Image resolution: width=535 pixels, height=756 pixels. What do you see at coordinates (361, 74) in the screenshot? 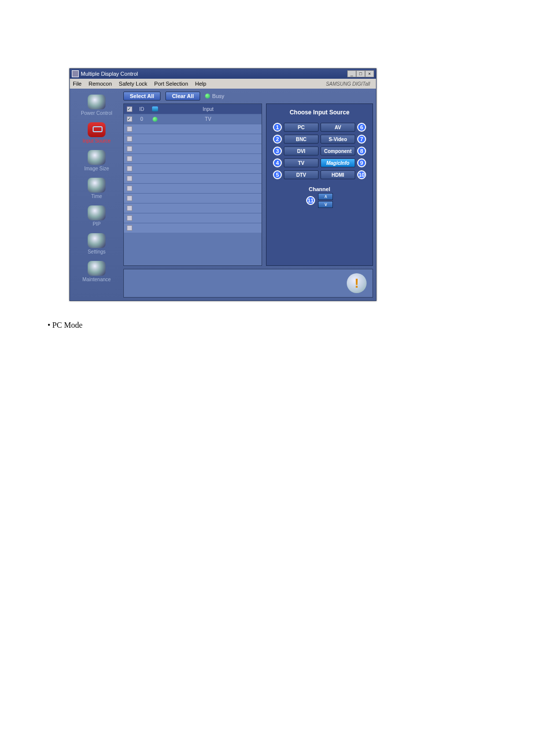
I see `window-controls: _ □ ×` at bounding box center [361, 74].